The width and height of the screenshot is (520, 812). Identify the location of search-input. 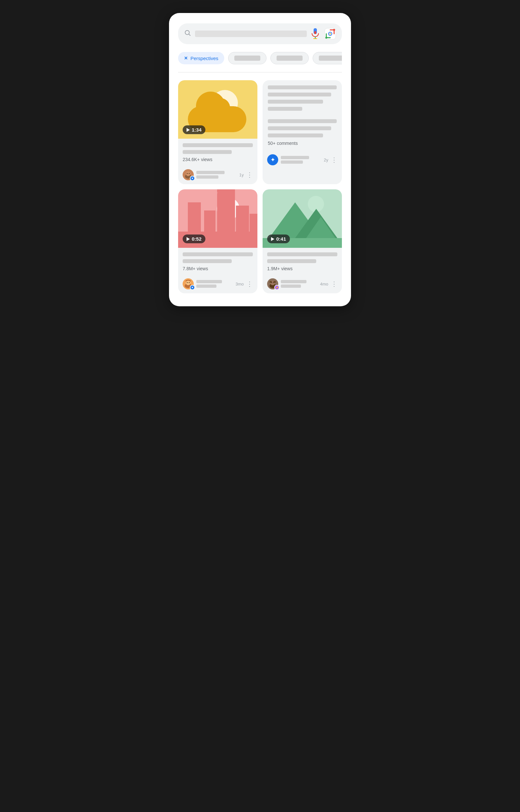
(251, 34).